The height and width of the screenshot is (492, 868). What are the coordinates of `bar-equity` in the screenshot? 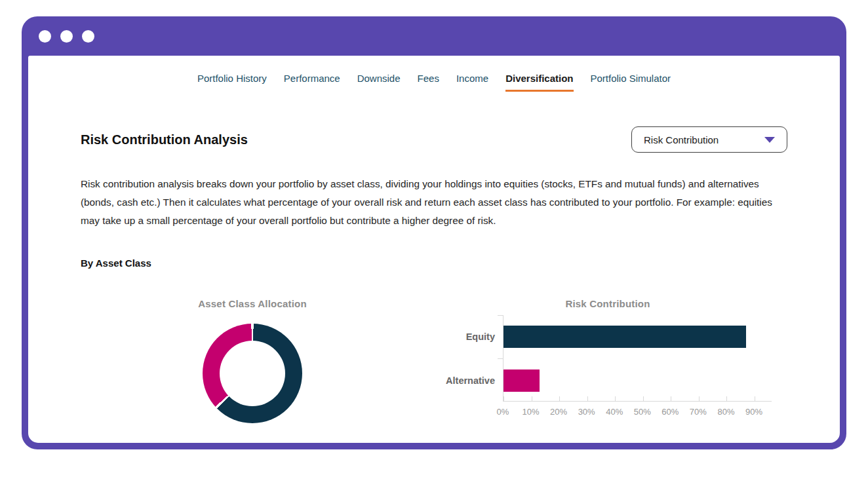 It's located at (625, 337).